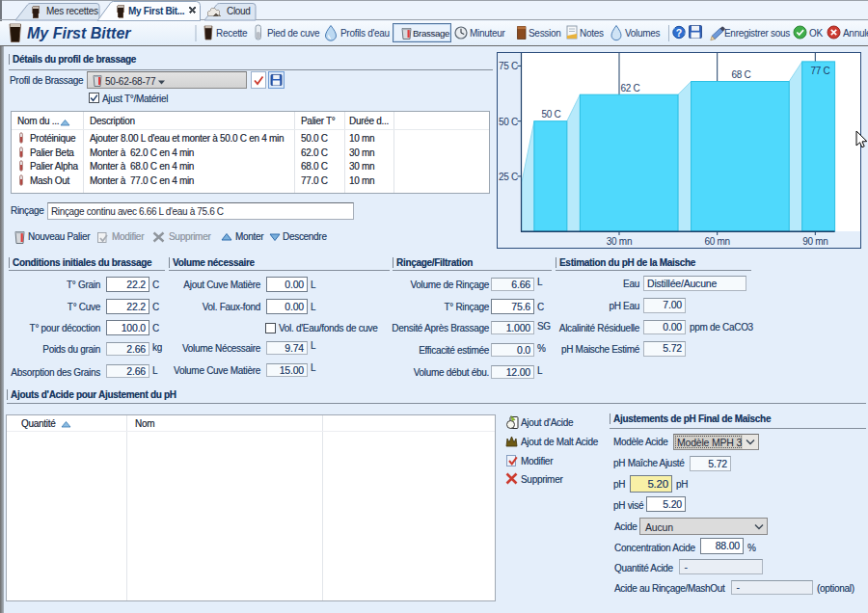 This screenshot has width=868, height=613. Describe the element at coordinates (718, 241) in the screenshot. I see `svg-text: 60 mn` at that location.